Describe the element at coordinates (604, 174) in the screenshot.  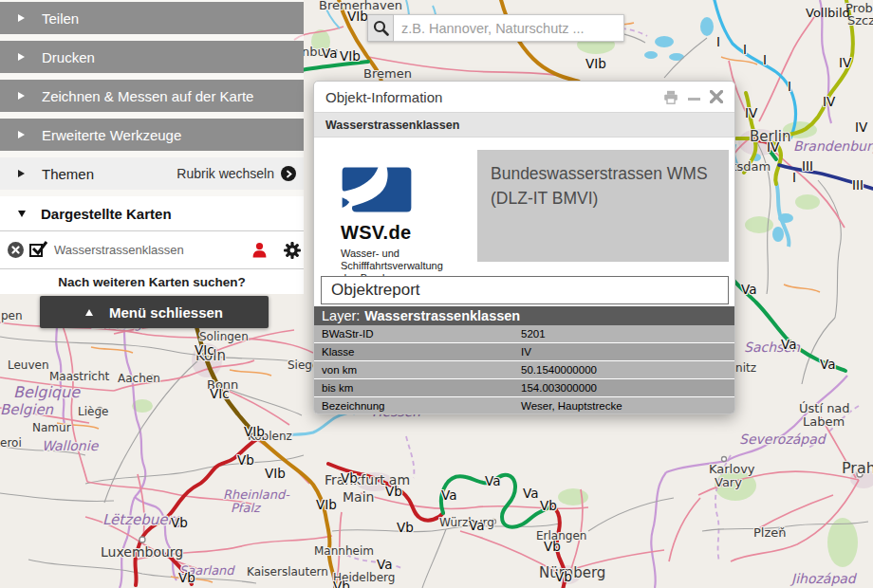
I see `service-name: Bundeswasserstrassen WMS` at that location.